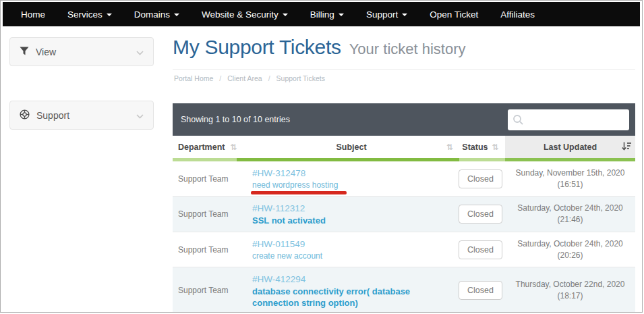 This screenshot has width=644, height=314. I want to click on table-toolbar: Showing 1 to 10 of 10 entries, so click(404, 120).